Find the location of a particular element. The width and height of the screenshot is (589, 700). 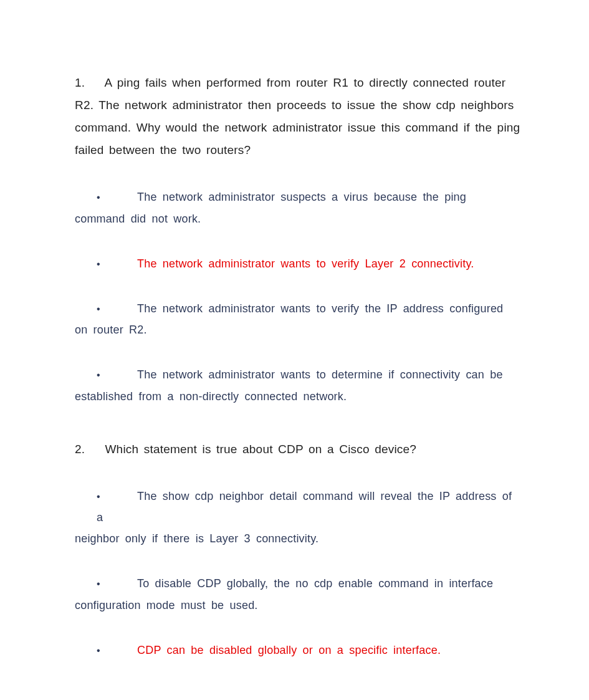

question-number: 2. is located at coordinates (87, 449).